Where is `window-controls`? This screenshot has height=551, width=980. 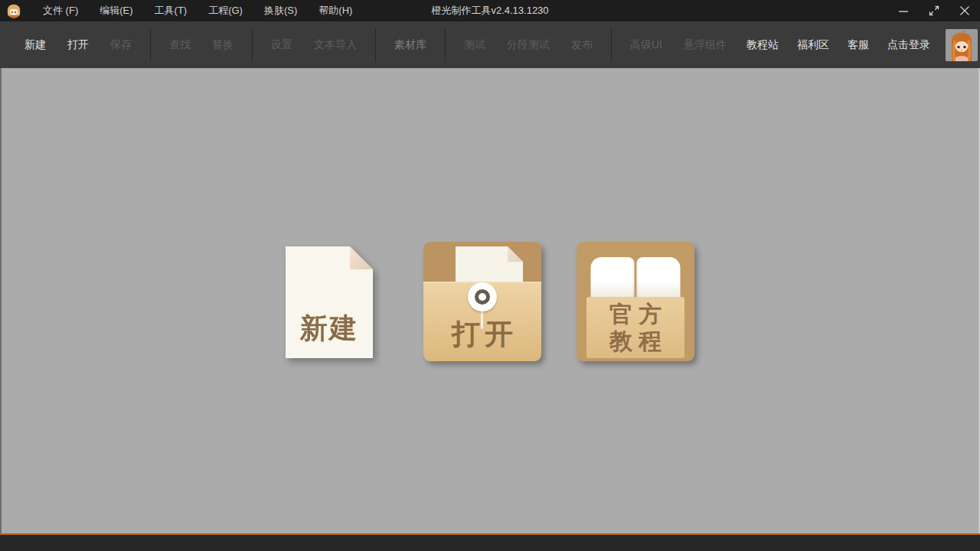 window-controls is located at coordinates (934, 11).